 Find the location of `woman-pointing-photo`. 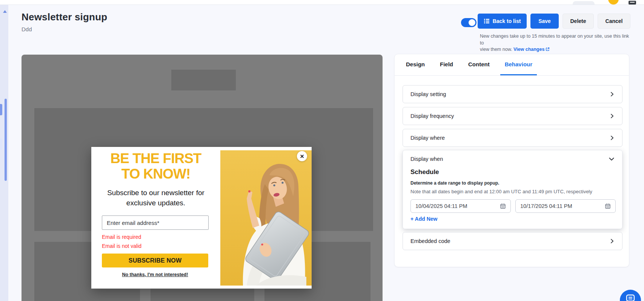

woman-pointing-photo is located at coordinates (266, 218).